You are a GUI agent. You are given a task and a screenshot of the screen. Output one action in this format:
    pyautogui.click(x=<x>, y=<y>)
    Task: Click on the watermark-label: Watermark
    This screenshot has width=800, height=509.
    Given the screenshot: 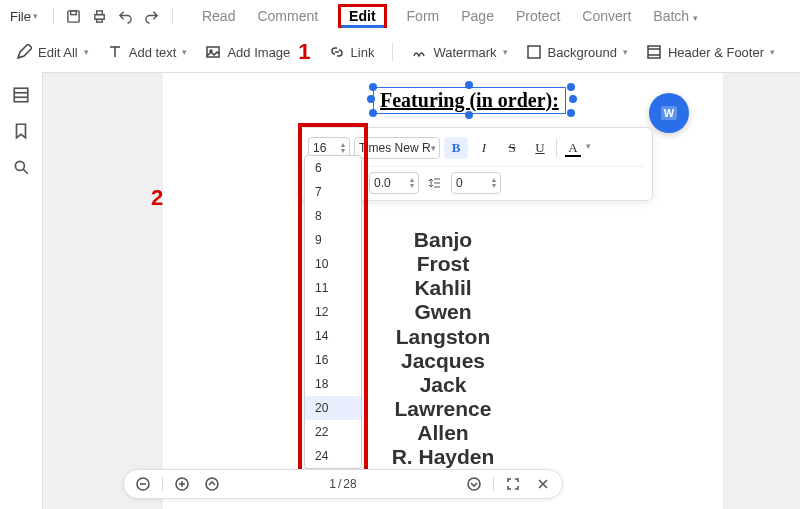 What is the action you would take?
    pyautogui.click(x=464, y=52)
    